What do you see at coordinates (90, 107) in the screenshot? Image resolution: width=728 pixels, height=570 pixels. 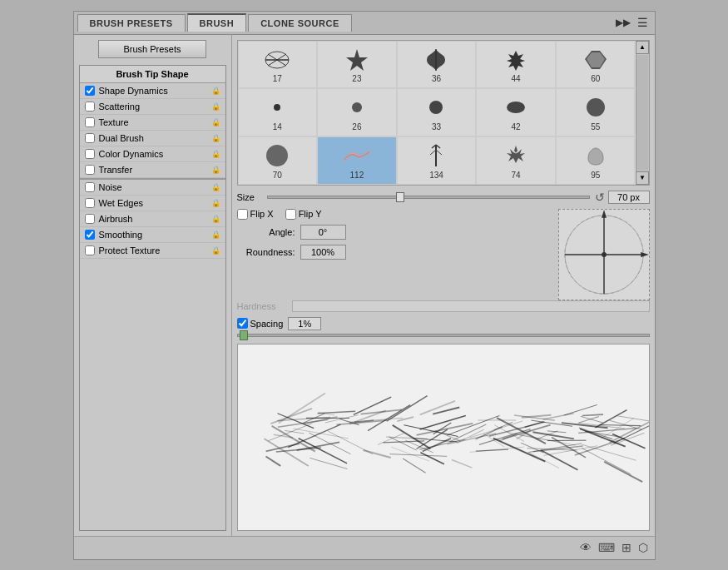 I see `checkbox-scattering` at bounding box center [90, 107].